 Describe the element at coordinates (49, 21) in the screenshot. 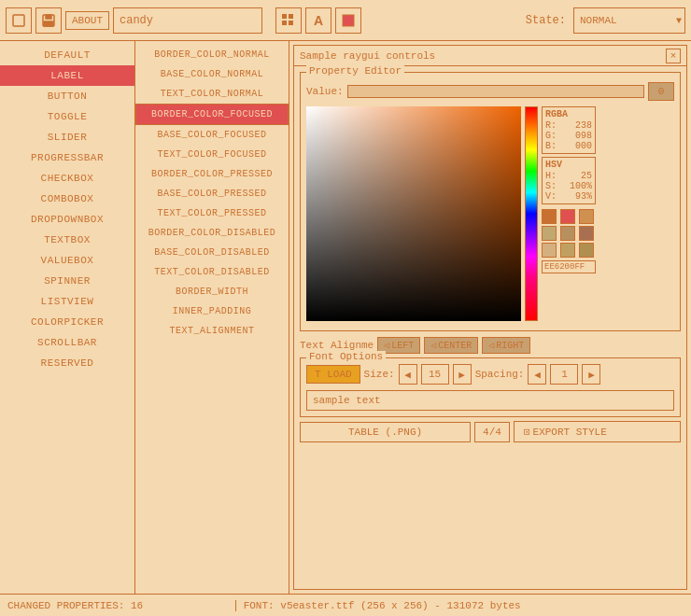

I see `save-button` at that location.